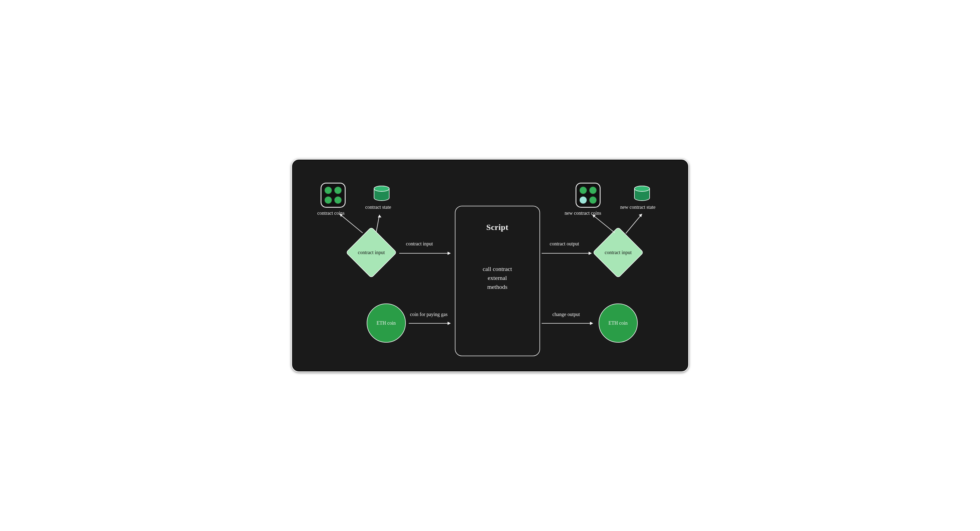 The height and width of the screenshot is (531, 980). I want to click on contract-output-diamond-label: contract input, so click(618, 253).